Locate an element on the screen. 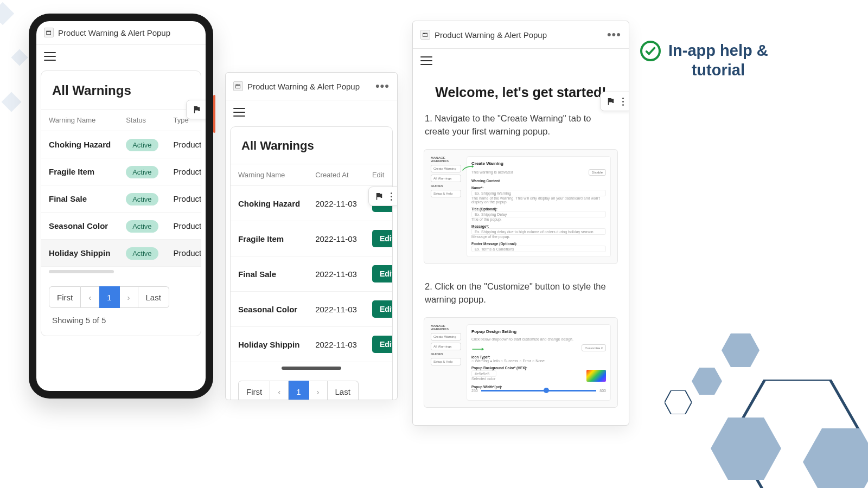 The image size is (868, 488). table-row: Fragile ItemActiveProduct is located at coordinates (122, 172).